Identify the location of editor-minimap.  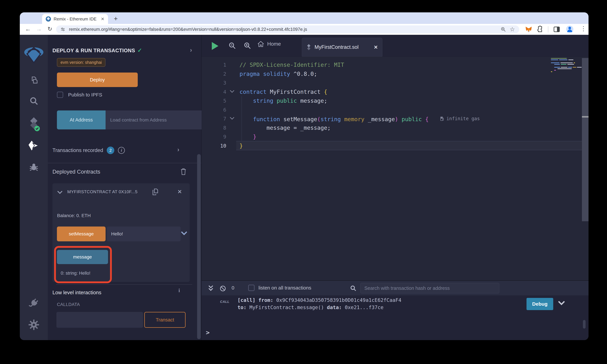
(566, 65).